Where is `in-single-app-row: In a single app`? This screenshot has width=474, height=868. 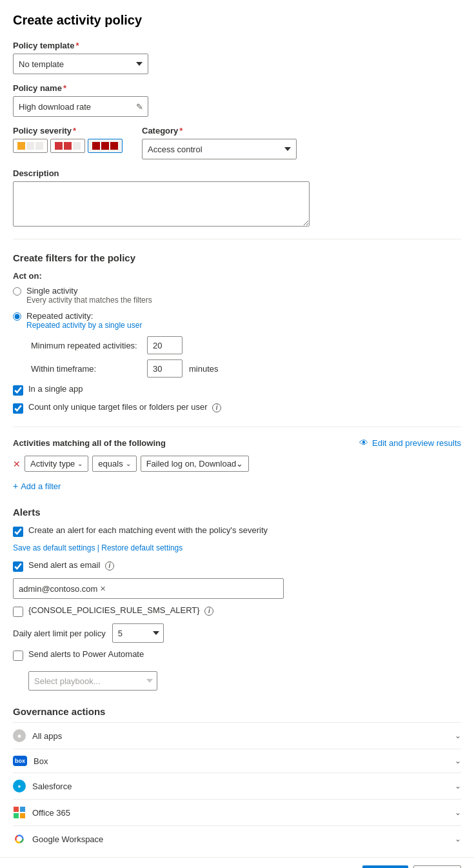 in-single-app-row: In a single app is located at coordinates (237, 390).